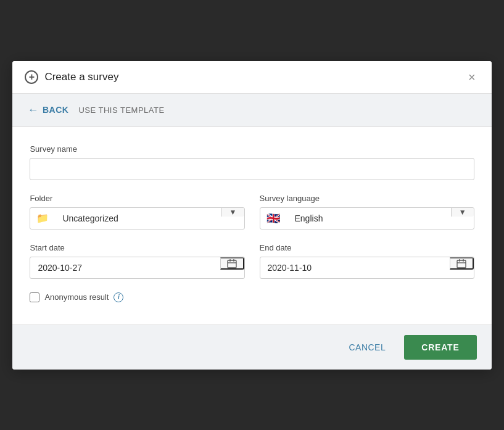 The height and width of the screenshot is (430, 504). What do you see at coordinates (367, 268) in the screenshot?
I see `end-date-wrapper` at bounding box center [367, 268].